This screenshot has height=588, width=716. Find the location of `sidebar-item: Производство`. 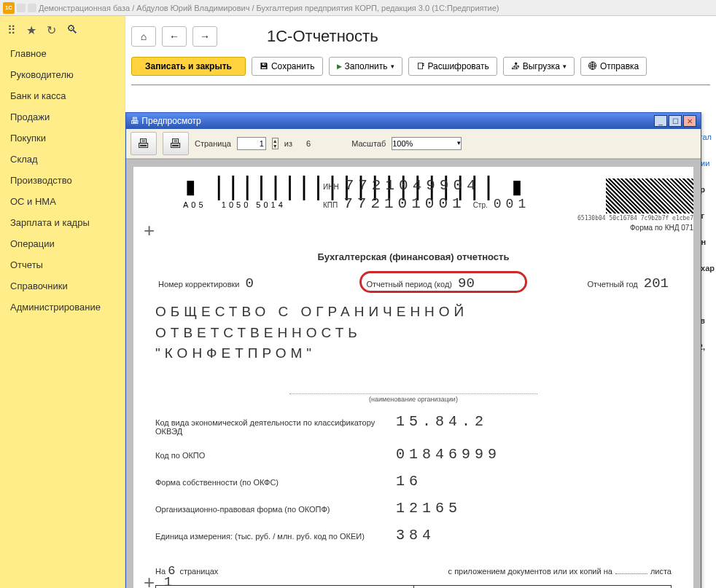

sidebar-item: Производство is located at coordinates (63, 181).